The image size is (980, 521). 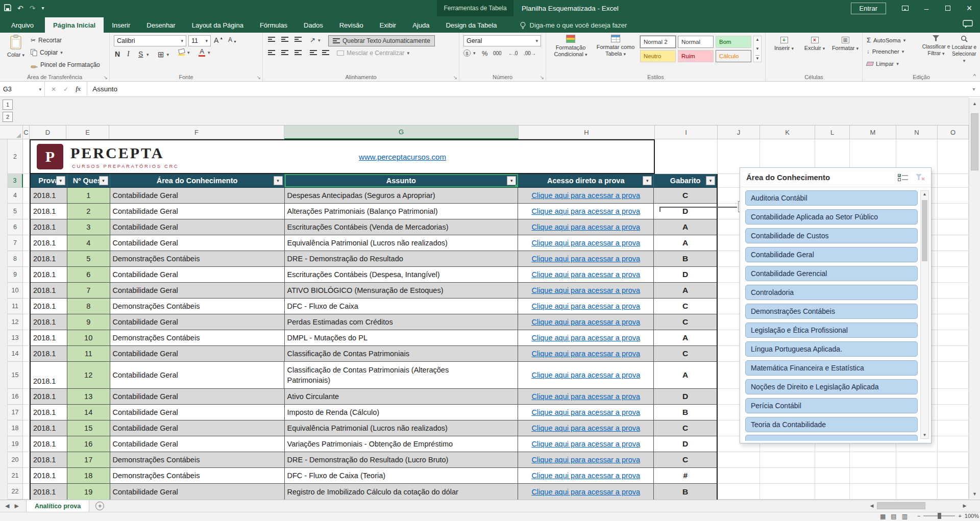 What do you see at coordinates (974, 89) in the screenshot?
I see `expand-formula-bar-icon: ▾` at bounding box center [974, 89].